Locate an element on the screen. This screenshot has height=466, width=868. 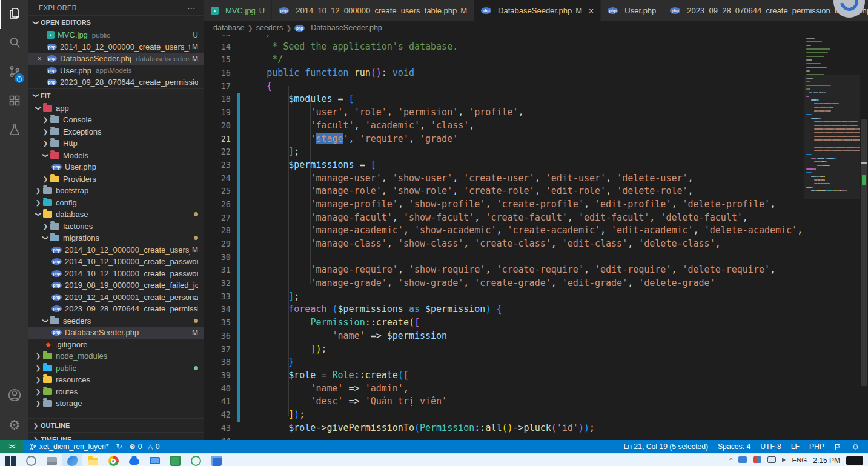
status-spaces-: Spaces: 4 is located at coordinates (734, 447).